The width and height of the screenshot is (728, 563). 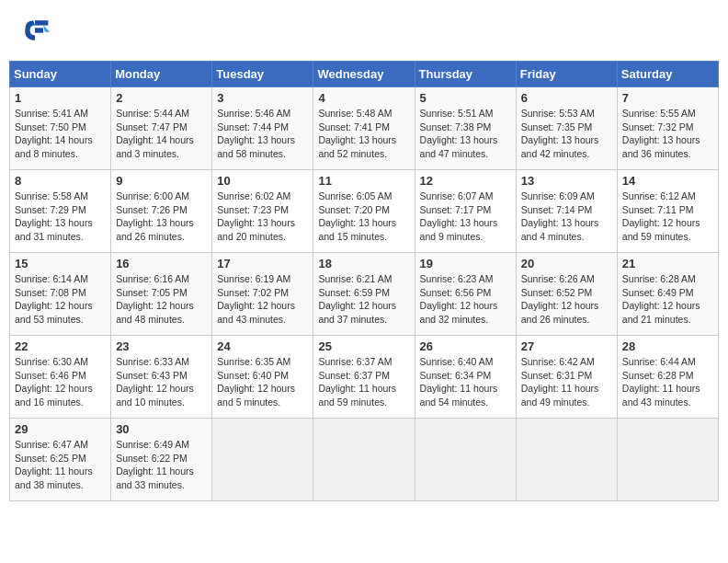 I want to click on day-number: 7, so click(x=667, y=98).